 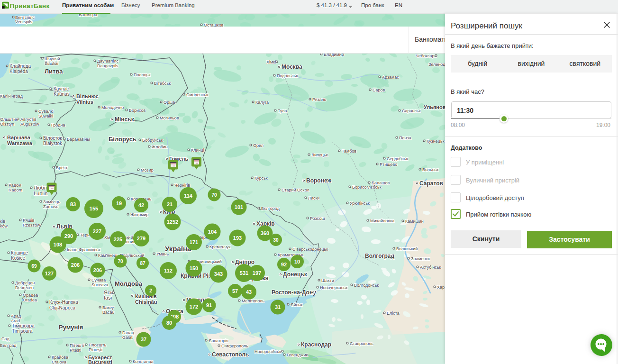 I want to click on svg-text: Olsztyn, so click(x=7, y=124).